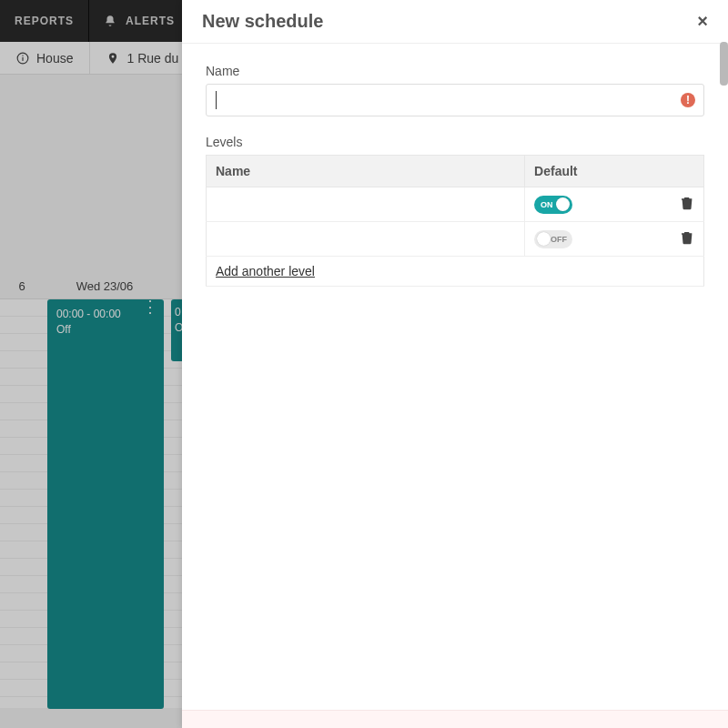  I want to click on close-icon: ×, so click(703, 21).